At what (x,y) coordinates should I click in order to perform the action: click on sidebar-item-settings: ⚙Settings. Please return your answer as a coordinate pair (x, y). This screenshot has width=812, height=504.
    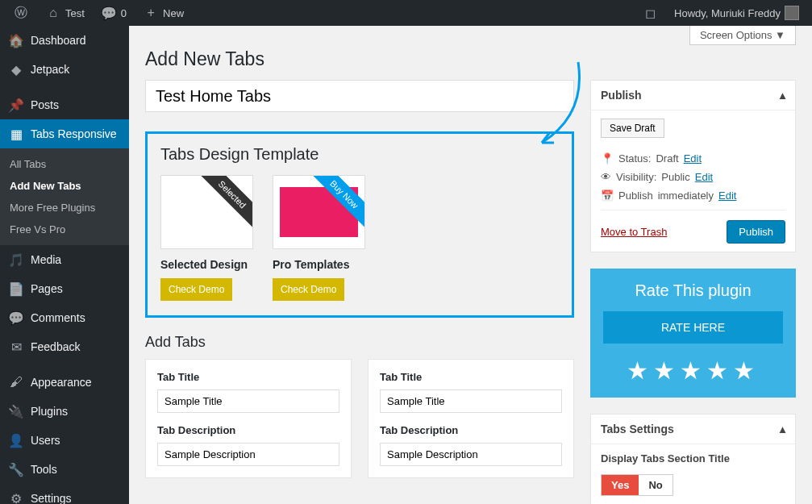
    Looking at the image, I should click on (65, 494).